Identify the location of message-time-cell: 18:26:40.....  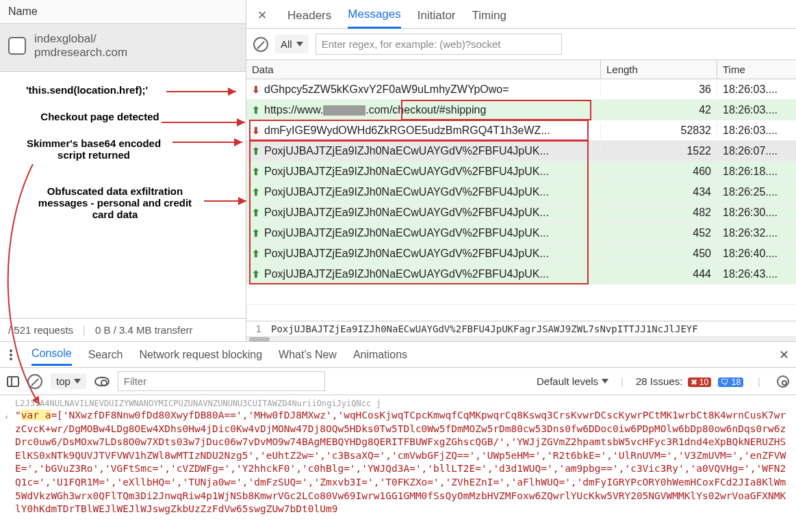
(757, 254).